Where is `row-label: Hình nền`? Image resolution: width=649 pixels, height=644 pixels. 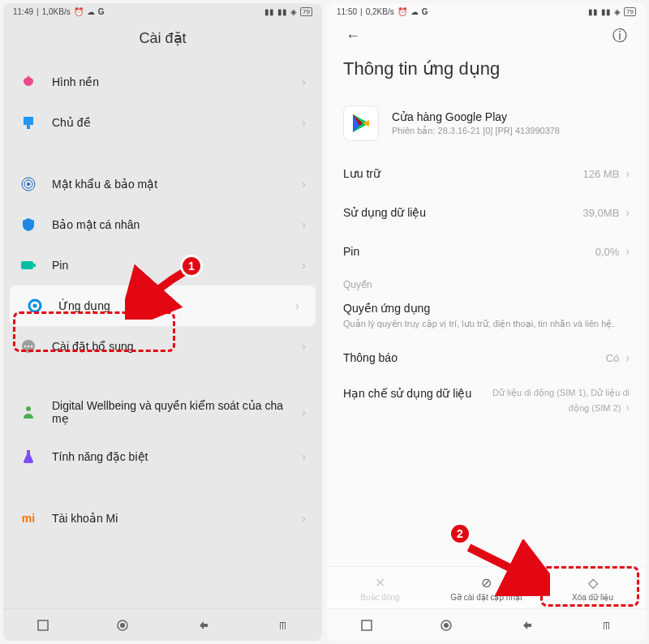
row-label: Hình nền is located at coordinates (170, 82).